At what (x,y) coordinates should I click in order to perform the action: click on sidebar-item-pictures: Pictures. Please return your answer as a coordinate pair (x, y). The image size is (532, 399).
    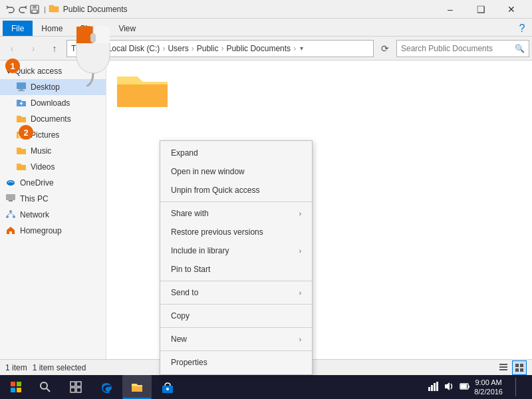
    Looking at the image, I should click on (53, 135).